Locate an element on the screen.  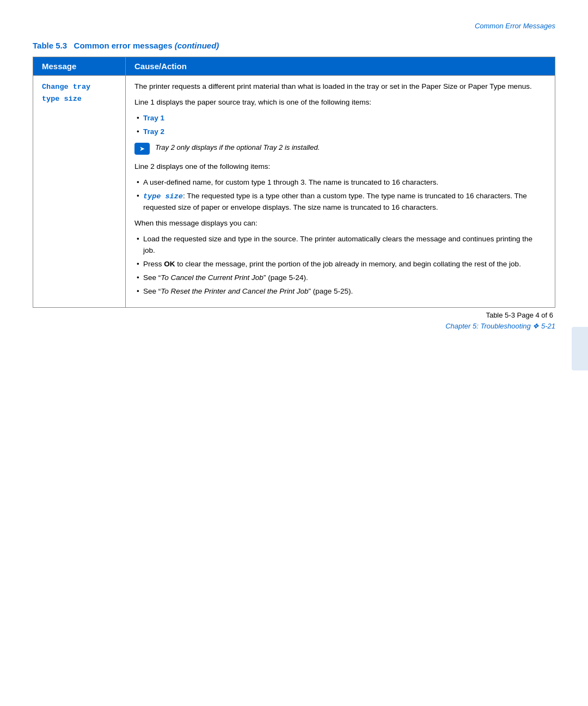
tray1-item: Tray 1 is located at coordinates (340, 119).